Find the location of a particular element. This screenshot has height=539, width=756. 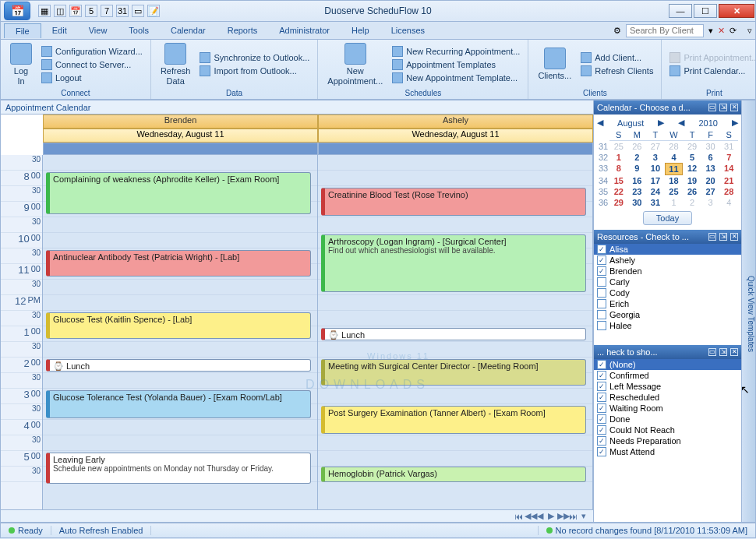

tab-tools: Tools is located at coordinates (139, 31).